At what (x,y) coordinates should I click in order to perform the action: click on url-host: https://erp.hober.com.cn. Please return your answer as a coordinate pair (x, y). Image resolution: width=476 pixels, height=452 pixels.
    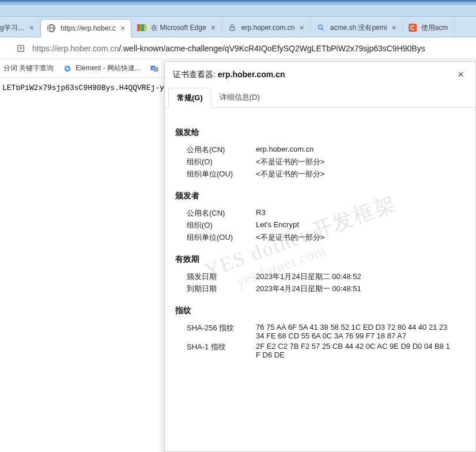
    Looking at the image, I should click on (75, 48).